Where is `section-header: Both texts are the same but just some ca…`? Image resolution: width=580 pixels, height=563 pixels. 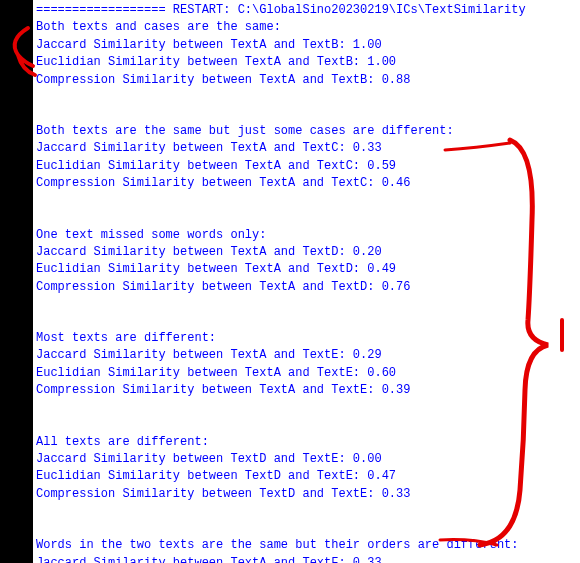
section-header: Both texts are the same but just some ca… is located at coordinates (306, 132).